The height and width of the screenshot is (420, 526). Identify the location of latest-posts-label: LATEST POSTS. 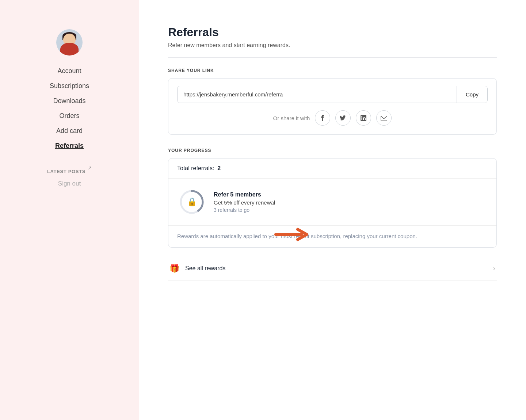
(66, 172).